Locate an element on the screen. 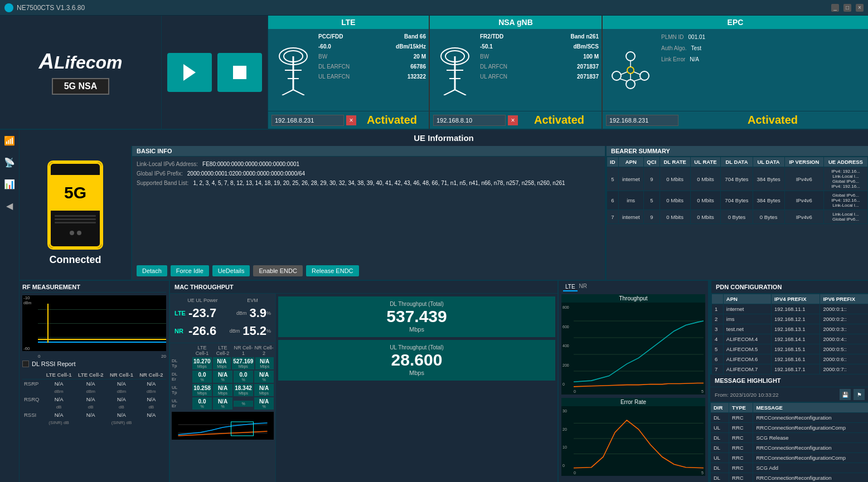  close-button: × is located at coordinates (860, 8).